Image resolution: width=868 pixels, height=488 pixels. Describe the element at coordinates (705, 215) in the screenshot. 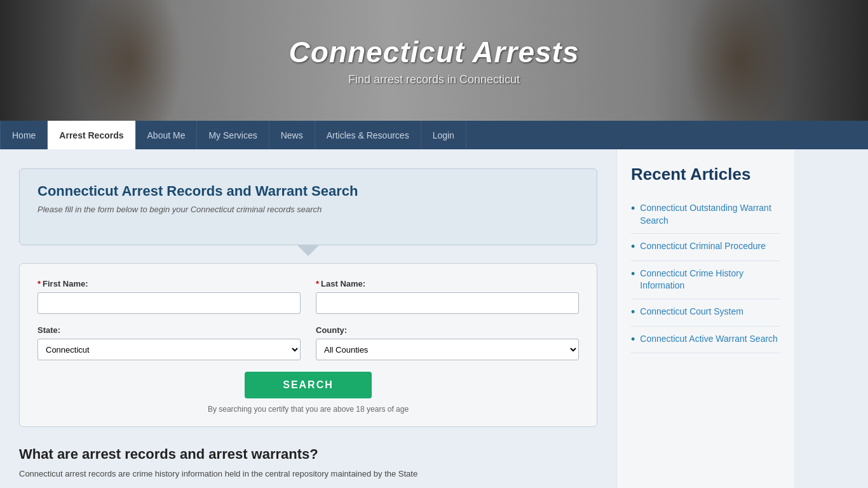

I see `sidebar-item-1: Connecticut Outstanding Warrant Search` at that location.